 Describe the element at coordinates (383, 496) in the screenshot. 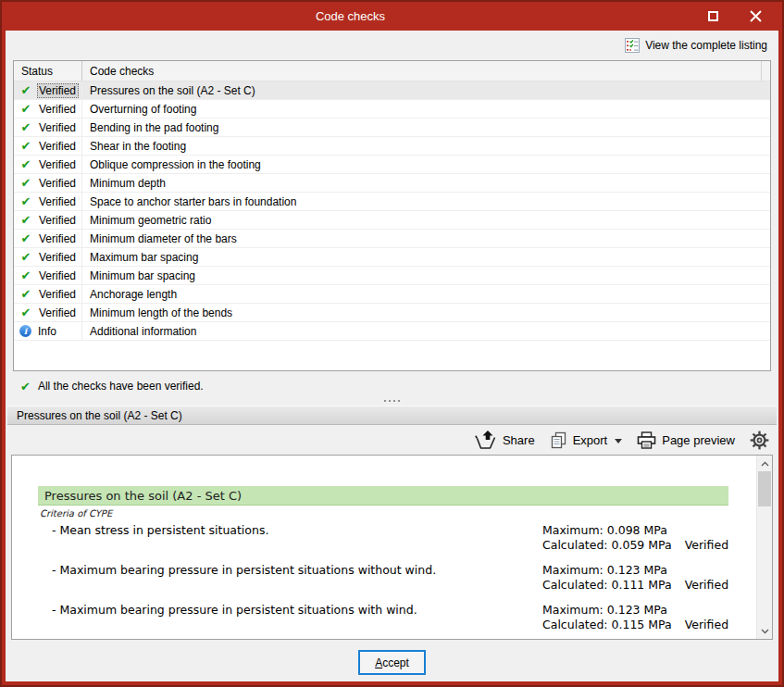

I see `report-title: Pressures on the soil (A2 - Set C)` at that location.